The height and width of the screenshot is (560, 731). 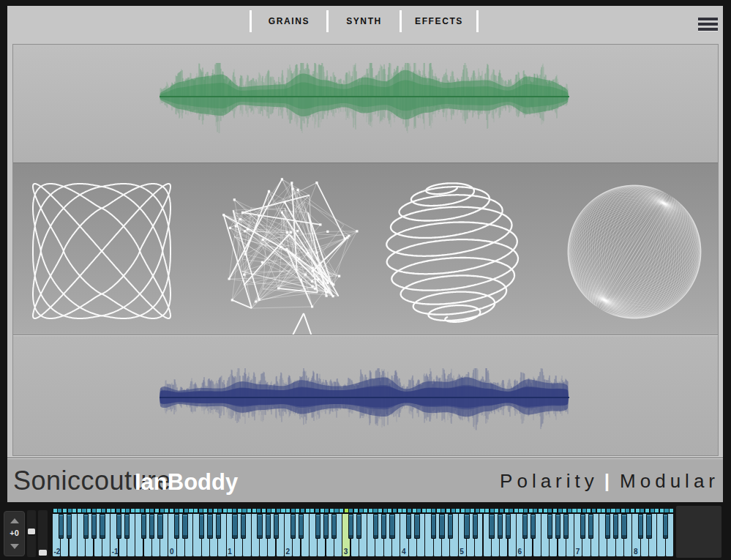 What do you see at coordinates (172, 552) in the screenshot?
I see `octave-label: 0` at bounding box center [172, 552].